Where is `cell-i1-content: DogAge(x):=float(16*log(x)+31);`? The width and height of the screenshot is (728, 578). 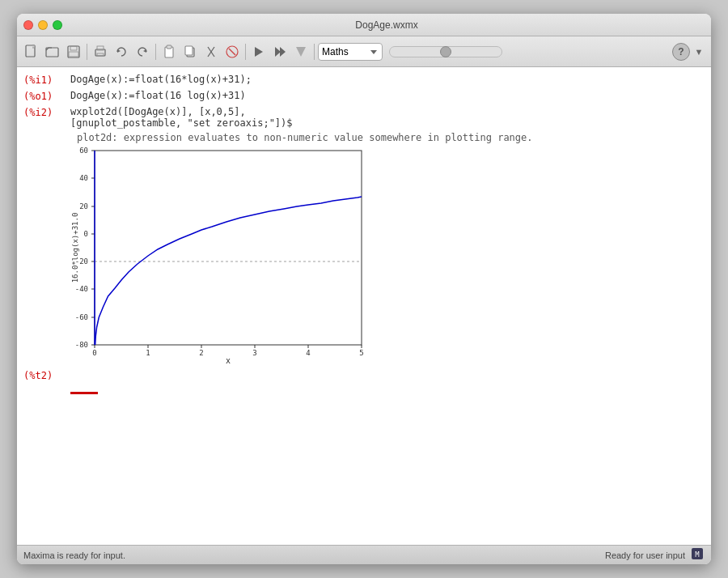
cell-i1-content: DogAge(x):=float(16*log(x)+31); is located at coordinates (387, 79).